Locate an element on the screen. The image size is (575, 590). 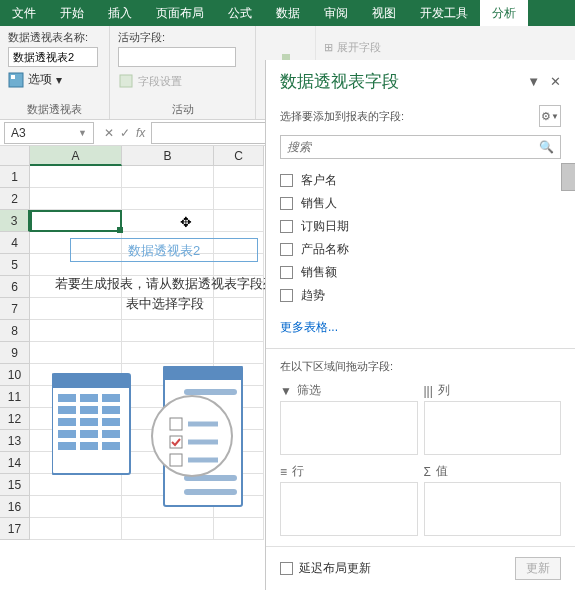
column-box is located at coordinates (493, 428).